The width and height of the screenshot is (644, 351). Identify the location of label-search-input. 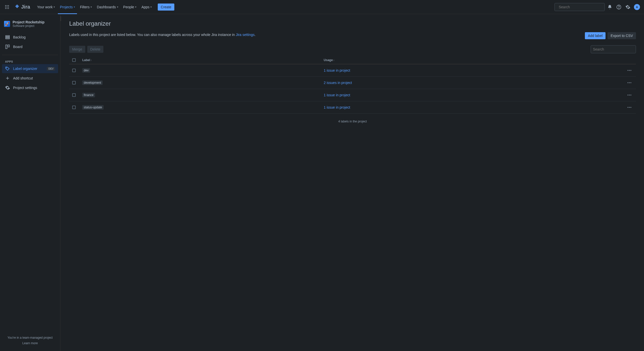
(615, 49).